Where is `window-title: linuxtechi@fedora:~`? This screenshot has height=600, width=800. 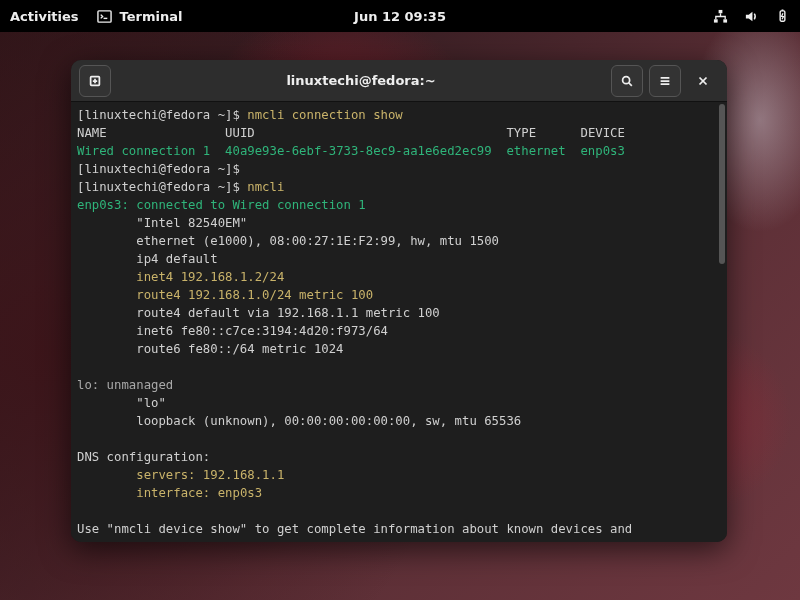 window-title: linuxtechi@fedora:~ is located at coordinates (361, 80).